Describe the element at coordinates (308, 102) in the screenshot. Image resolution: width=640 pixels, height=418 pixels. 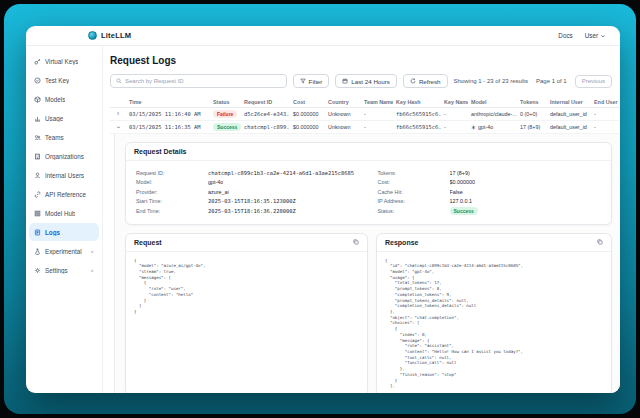
I see `column-header-cost: Cost` at that location.